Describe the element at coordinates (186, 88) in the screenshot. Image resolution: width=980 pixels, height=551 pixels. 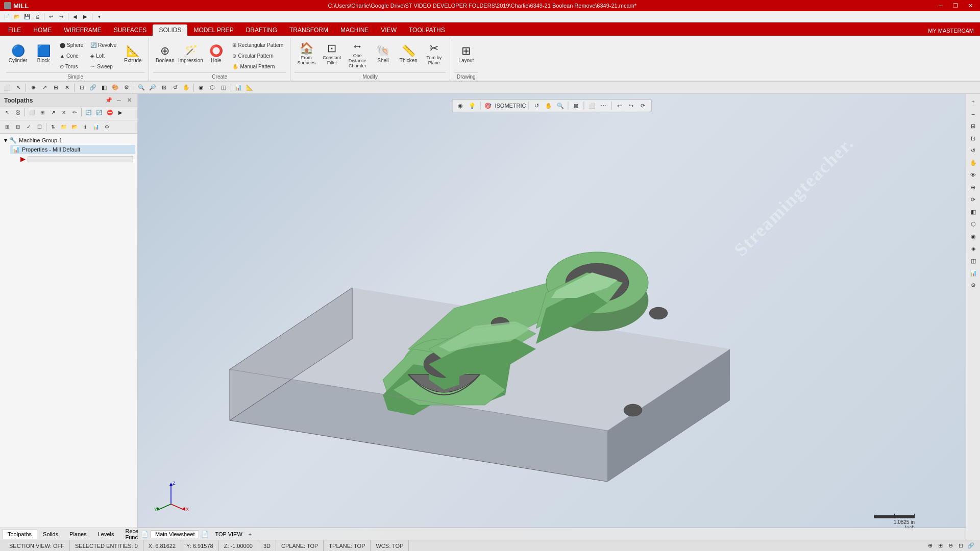
I see `pan-button: ✋` at that location.